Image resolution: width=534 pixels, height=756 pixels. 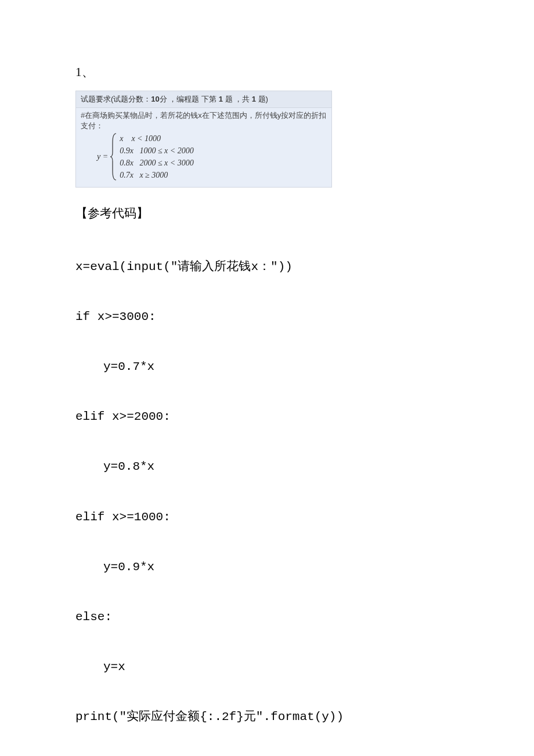 I want to click on code-line: elif x>=2000:, so click(x=268, y=417).